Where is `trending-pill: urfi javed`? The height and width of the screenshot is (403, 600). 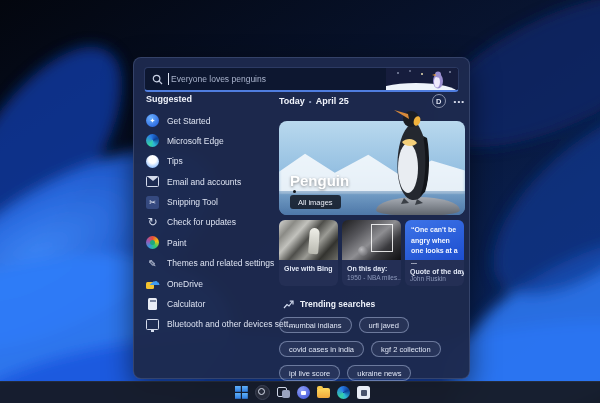
trending-pill: urfi javed is located at coordinates (384, 325).